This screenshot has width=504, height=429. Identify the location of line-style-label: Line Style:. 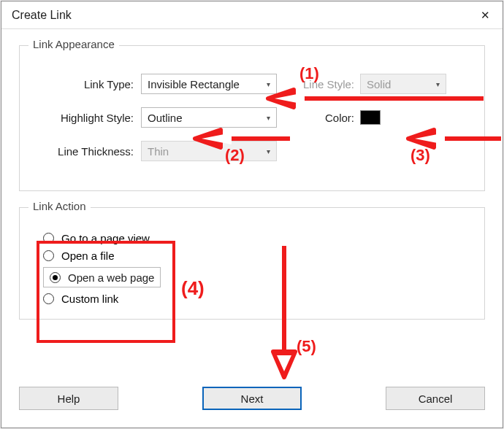
(327, 85).